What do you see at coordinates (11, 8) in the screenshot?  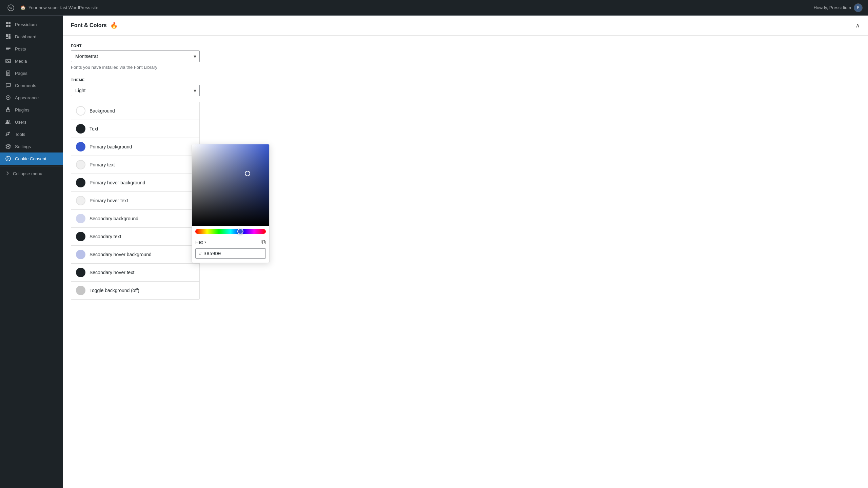 I see `wp-logo: W` at bounding box center [11, 8].